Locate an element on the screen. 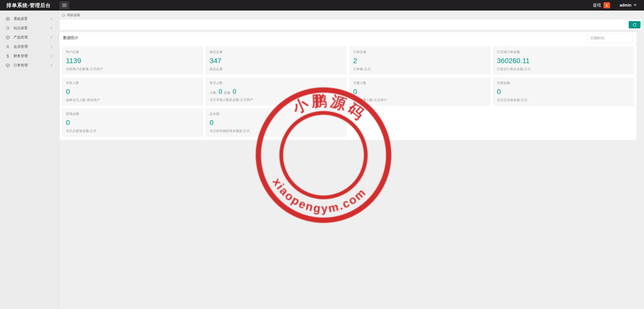  stat-card-withdraw-amount: 提现金额 0 当天总提现金额-正式 is located at coordinates (133, 122).